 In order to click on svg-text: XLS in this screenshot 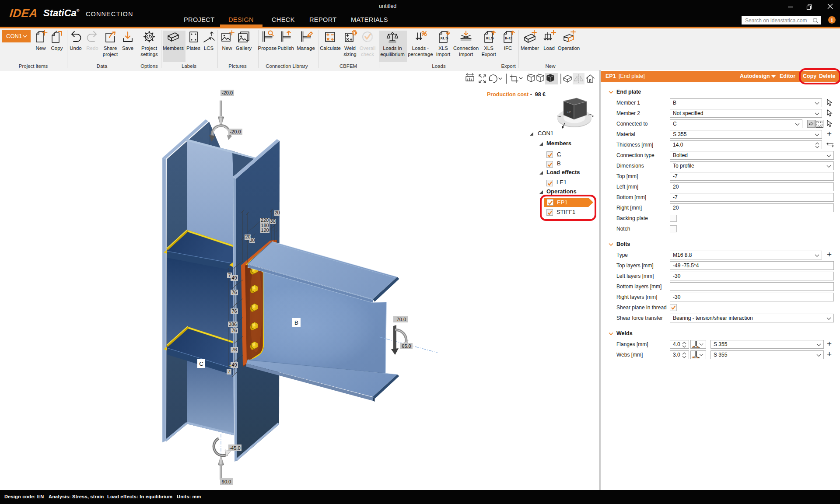, I will do `click(490, 38)`.